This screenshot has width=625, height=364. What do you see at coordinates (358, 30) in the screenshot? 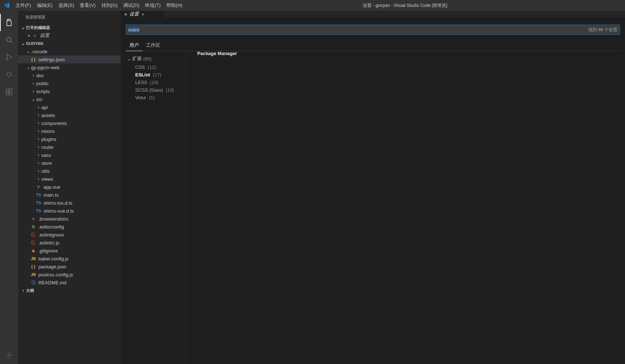
I see `search-input` at bounding box center [358, 30].